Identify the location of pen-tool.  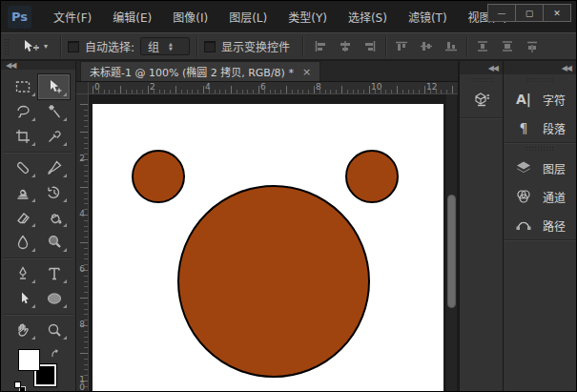
(23, 274).